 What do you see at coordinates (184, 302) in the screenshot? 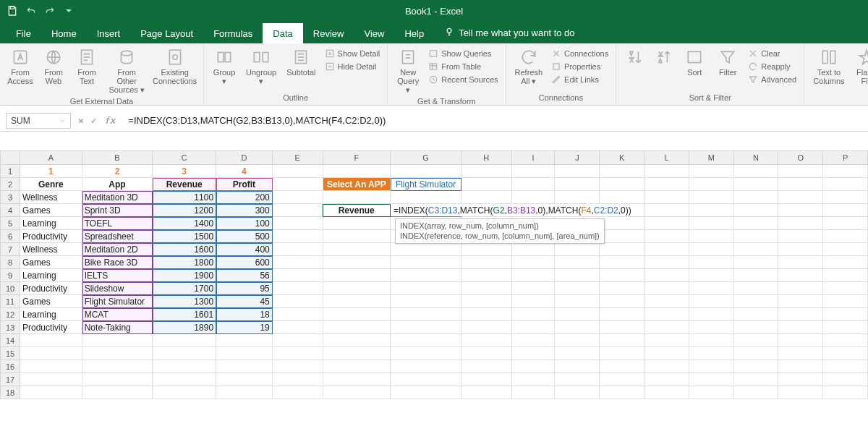
I see `cell: 1300` at bounding box center [184, 302].